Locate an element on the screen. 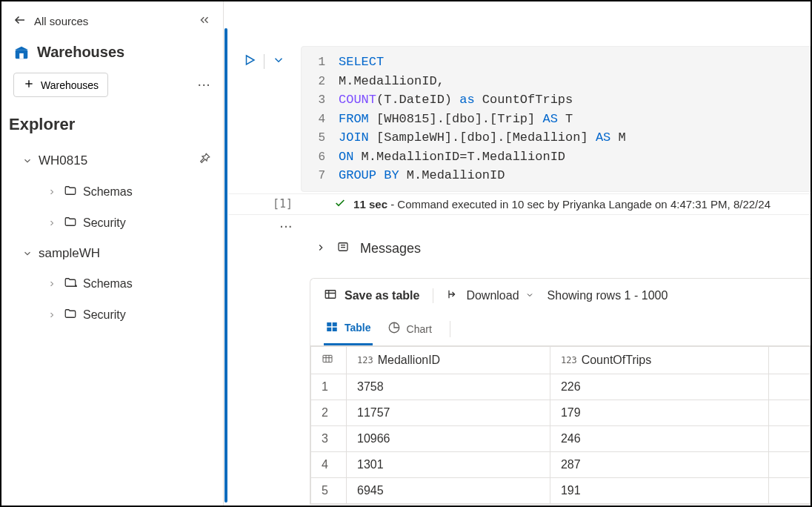 The image size is (812, 507). table-row: 13758226 is located at coordinates (561, 387).